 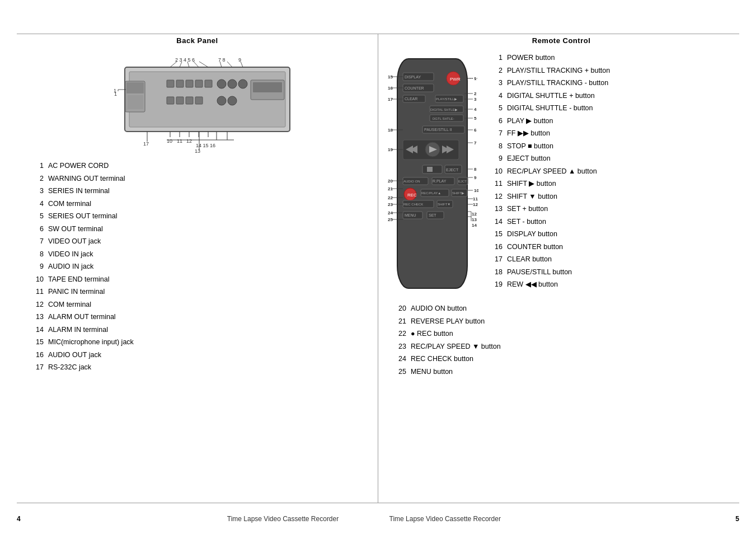 What do you see at coordinates (432, 177) in the screenshot?
I see `remote-diagram: PWR DISPLAY COUNTER PLAY/STILL▶ CLEAR` at bounding box center [432, 177].